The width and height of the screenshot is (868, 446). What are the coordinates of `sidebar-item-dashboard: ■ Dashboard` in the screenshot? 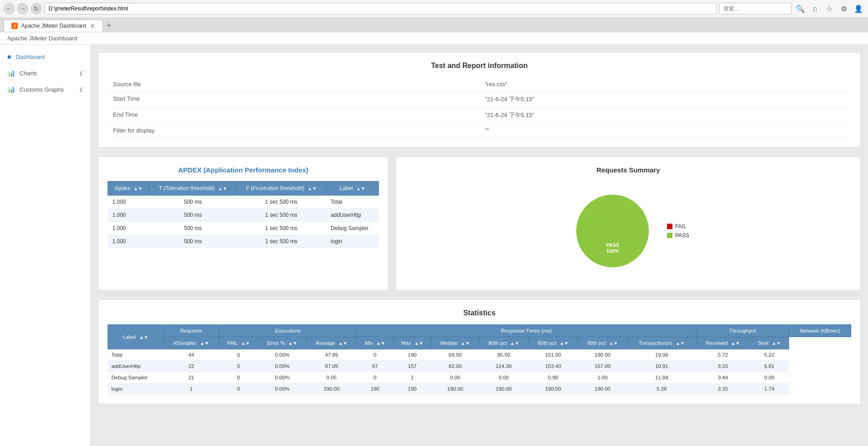 It's located at (45, 57).